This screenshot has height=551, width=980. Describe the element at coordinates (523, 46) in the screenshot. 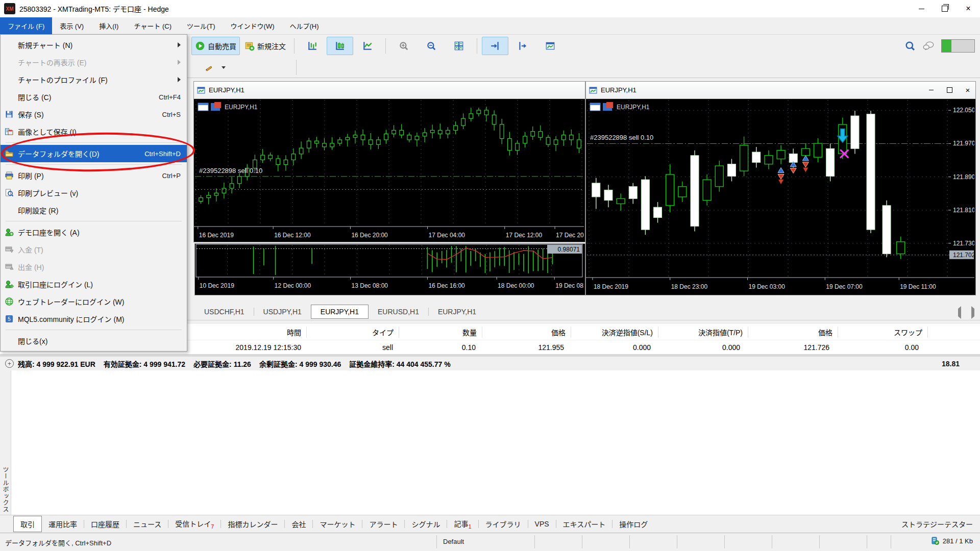

I see `chart-shift-button` at that location.